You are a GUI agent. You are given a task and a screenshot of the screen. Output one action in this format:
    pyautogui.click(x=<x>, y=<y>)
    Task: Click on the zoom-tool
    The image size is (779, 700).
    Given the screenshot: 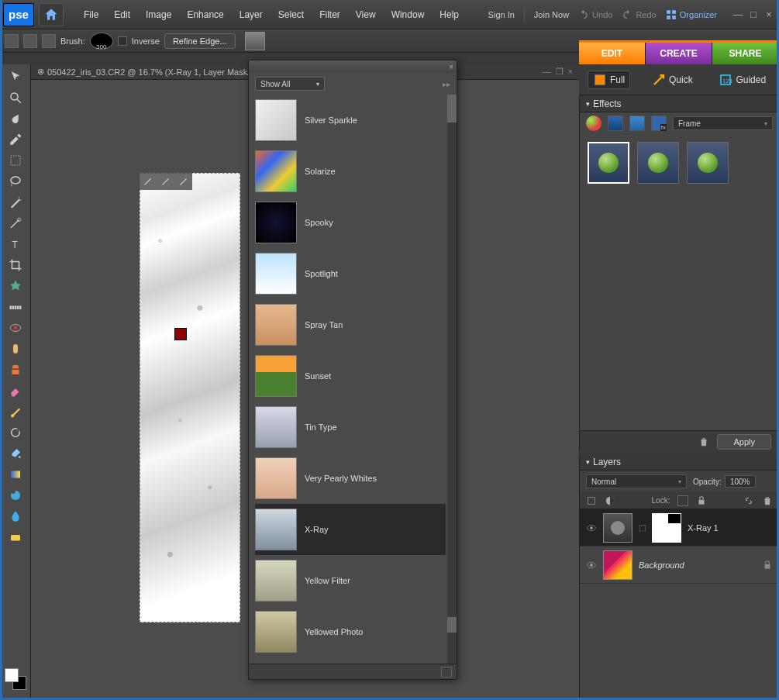 What is the action you would take?
    pyautogui.click(x=16, y=98)
    